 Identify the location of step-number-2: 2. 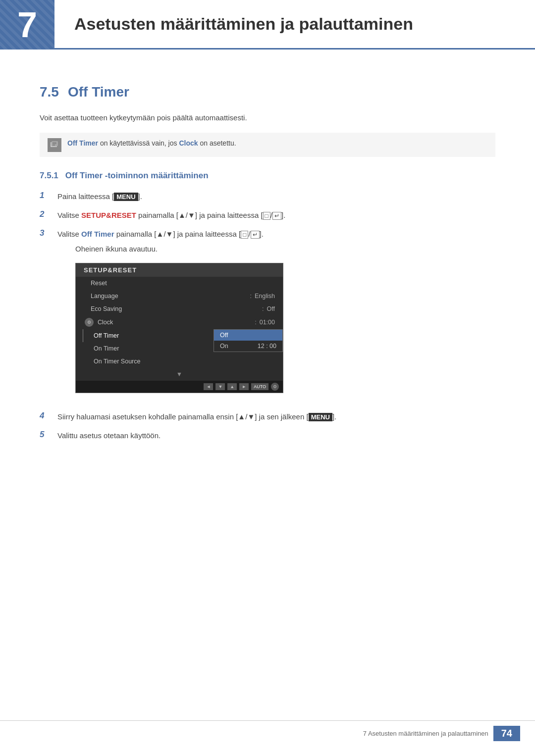
(45, 214).